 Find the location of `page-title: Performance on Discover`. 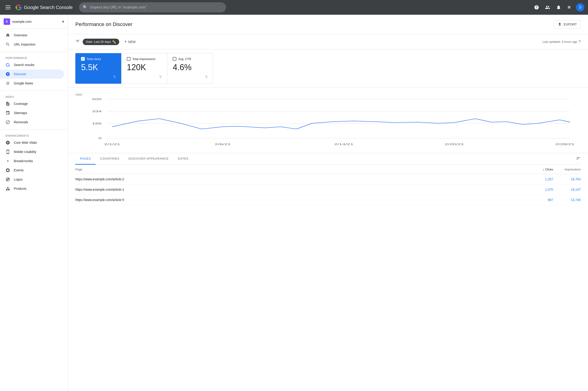

page-title: Performance on Discover is located at coordinates (104, 24).